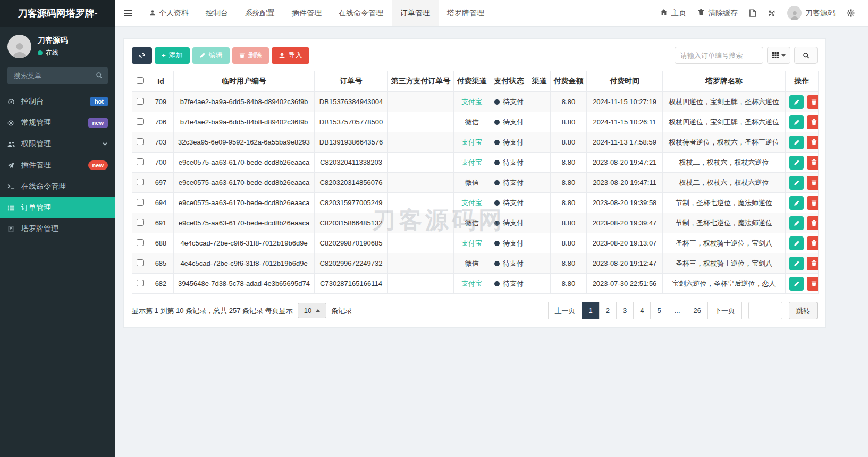 Image resolution: width=868 pixels, height=457 pixels. What do you see at coordinates (673, 13) in the screenshot?
I see `home-link: 主页` at bounding box center [673, 13].